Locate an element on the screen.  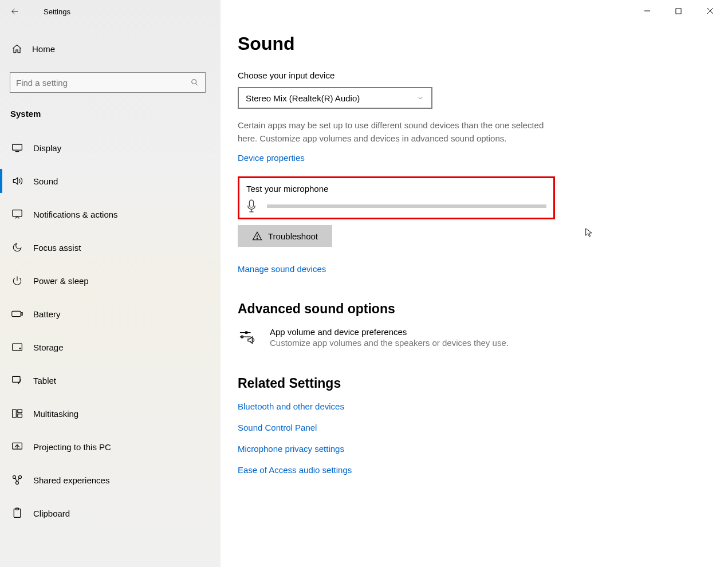
minimize-button is located at coordinates (647, 11).